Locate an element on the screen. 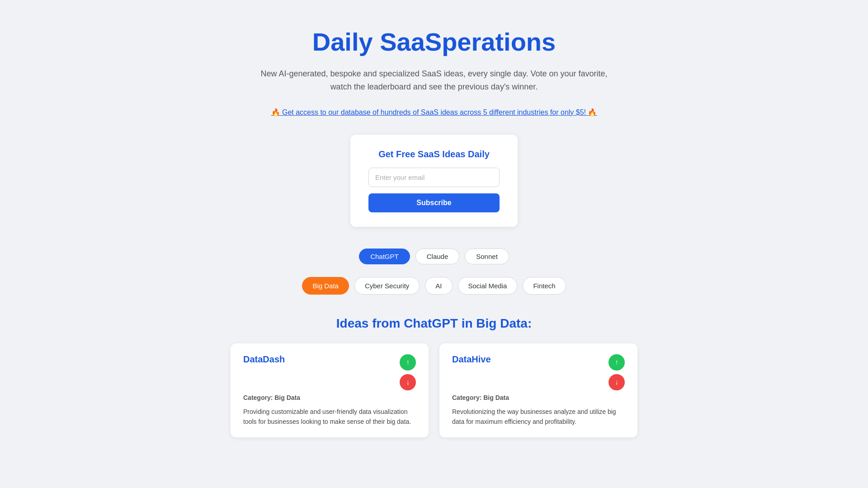 Image resolution: width=868 pixels, height=488 pixels. email-signup-card: Get Free SaaS Ideas Daily Subscribe is located at coordinates (434, 181).